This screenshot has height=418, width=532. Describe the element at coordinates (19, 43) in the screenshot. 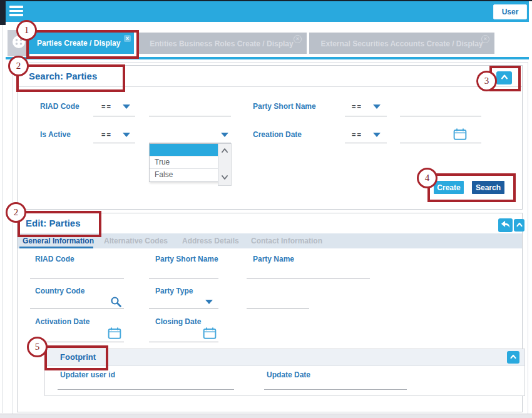

I see `gauge-icon` at that location.